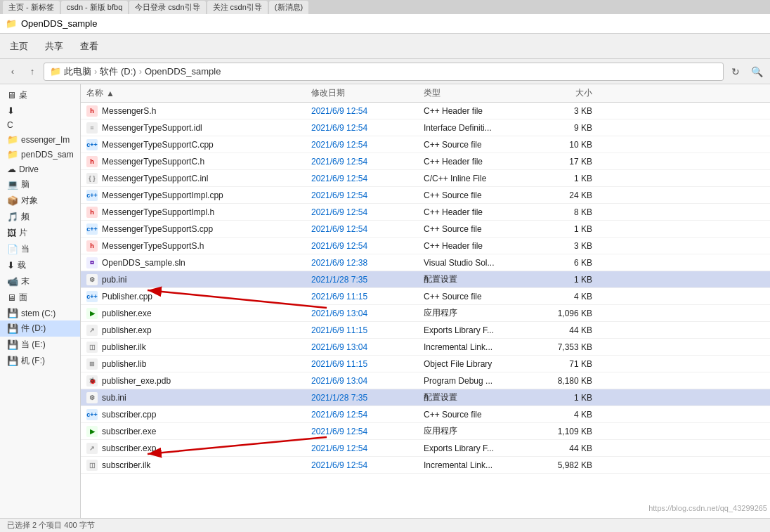 The image size is (770, 532). I want to click on file-type-icon: ⧈, so click(92, 263).